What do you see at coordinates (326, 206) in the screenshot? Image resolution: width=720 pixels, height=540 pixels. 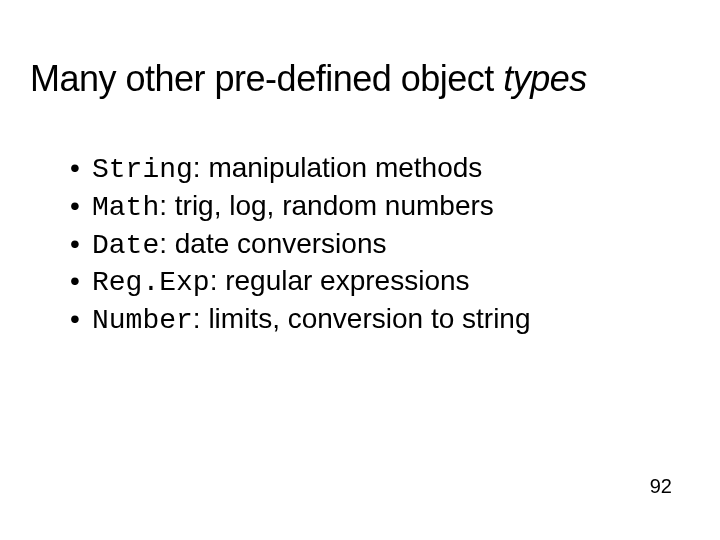 I see `bullet-desc: : trig, log, random numbers` at bounding box center [326, 206].